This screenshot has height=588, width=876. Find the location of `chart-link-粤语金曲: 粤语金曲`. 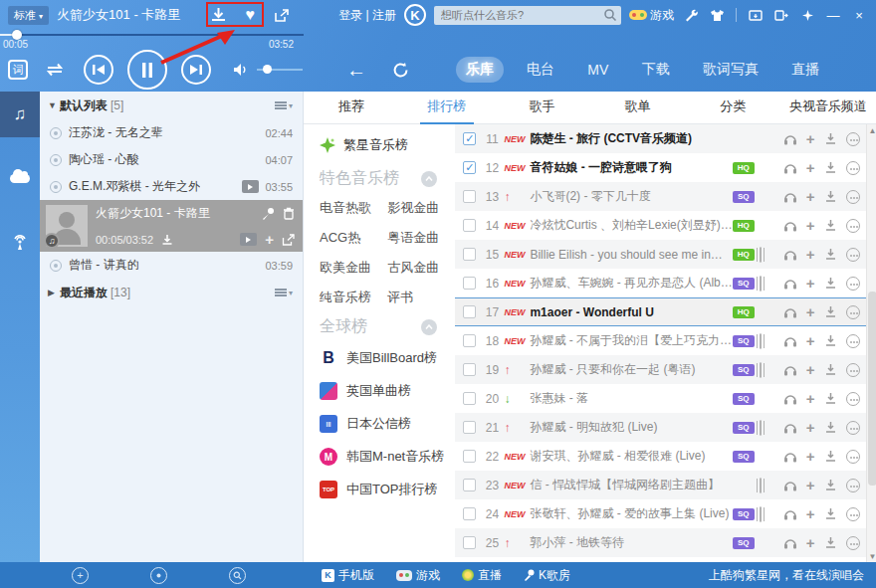

chart-link-粤语金曲: 粤语金曲 is located at coordinates (421, 238).